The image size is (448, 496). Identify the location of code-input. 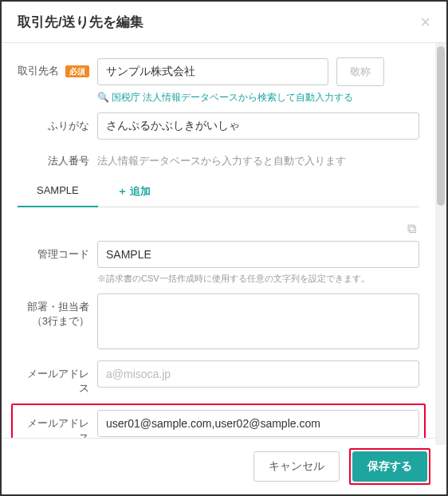
(258, 254).